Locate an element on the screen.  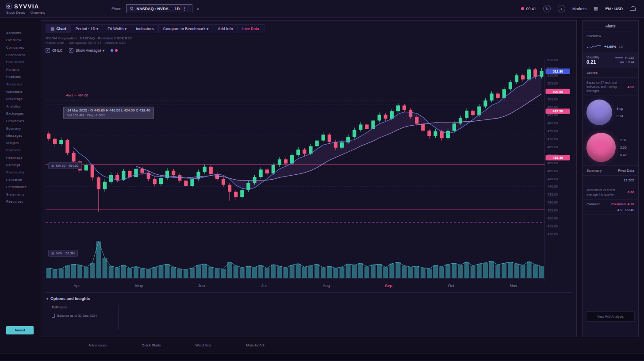
svg-text: Jul is located at coordinates (264, 286).